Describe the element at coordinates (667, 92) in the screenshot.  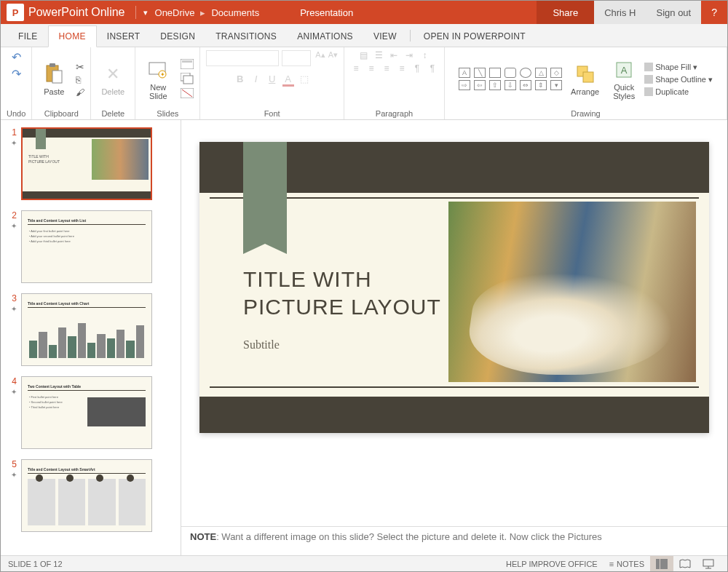
I see `duplicate-button: Duplicate` at that location.